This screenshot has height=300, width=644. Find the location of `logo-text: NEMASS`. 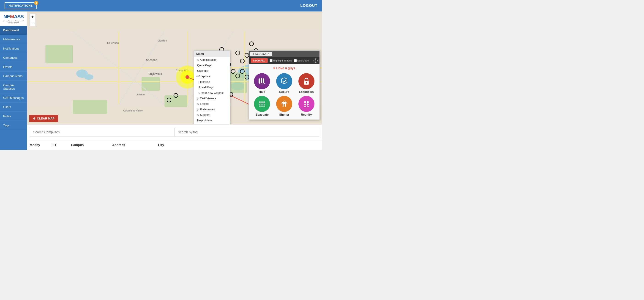

logo-text: NEMASS is located at coordinates (14, 17).